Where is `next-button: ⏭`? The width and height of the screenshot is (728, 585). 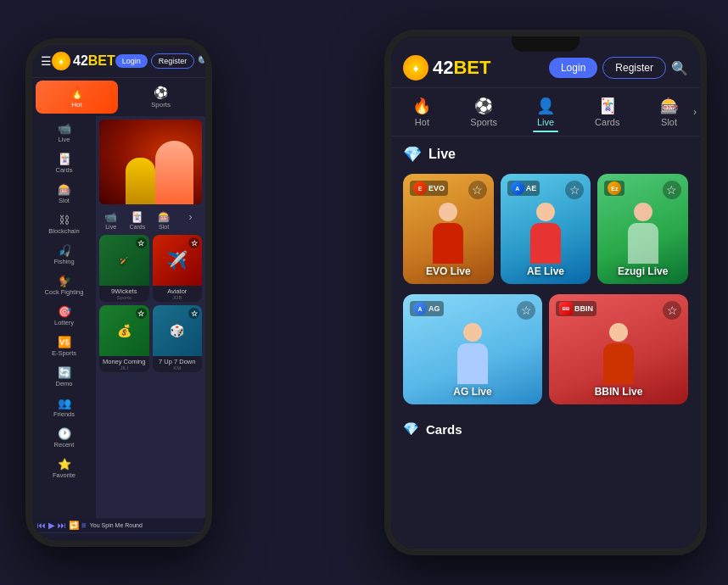 next-button: ⏭ is located at coordinates (62, 526).